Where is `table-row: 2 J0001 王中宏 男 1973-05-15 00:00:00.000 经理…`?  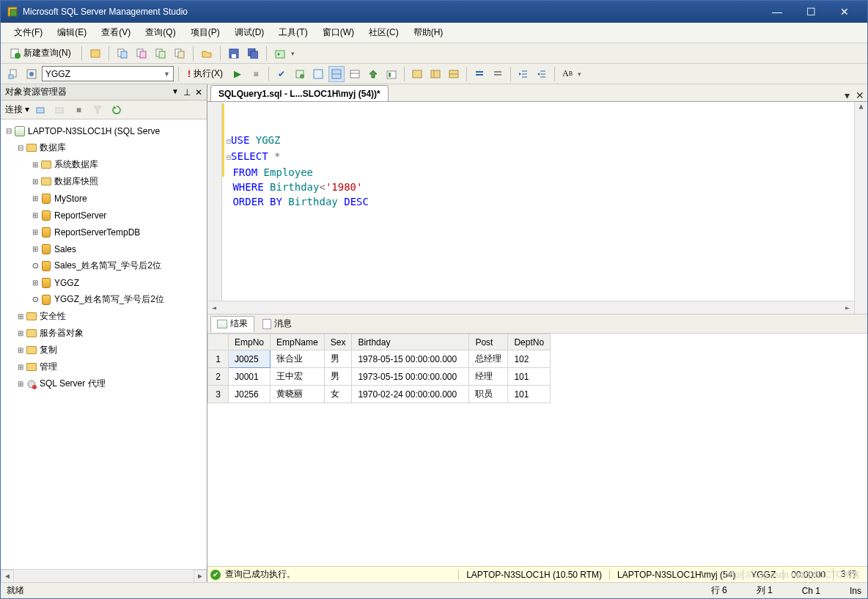
table-row: 2 J0001 王中宏 男 1973-05-15 00:00:00.000 经理… is located at coordinates (380, 377).